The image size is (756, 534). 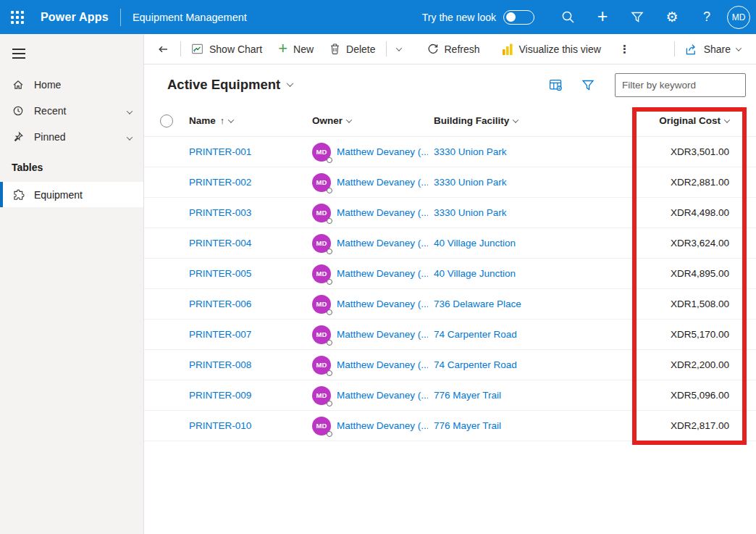 What do you see at coordinates (707, 17) in the screenshot?
I see `help-icon: ?` at bounding box center [707, 17].